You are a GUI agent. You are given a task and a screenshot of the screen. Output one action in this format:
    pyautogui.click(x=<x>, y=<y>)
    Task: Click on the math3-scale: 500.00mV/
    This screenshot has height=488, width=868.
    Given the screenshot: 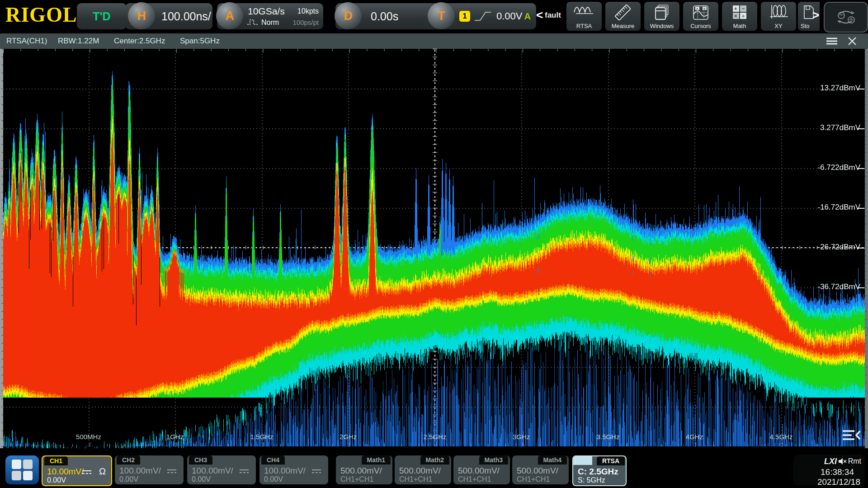 What is the action you would take?
    pyautogui.click(x=479, y=471)
    